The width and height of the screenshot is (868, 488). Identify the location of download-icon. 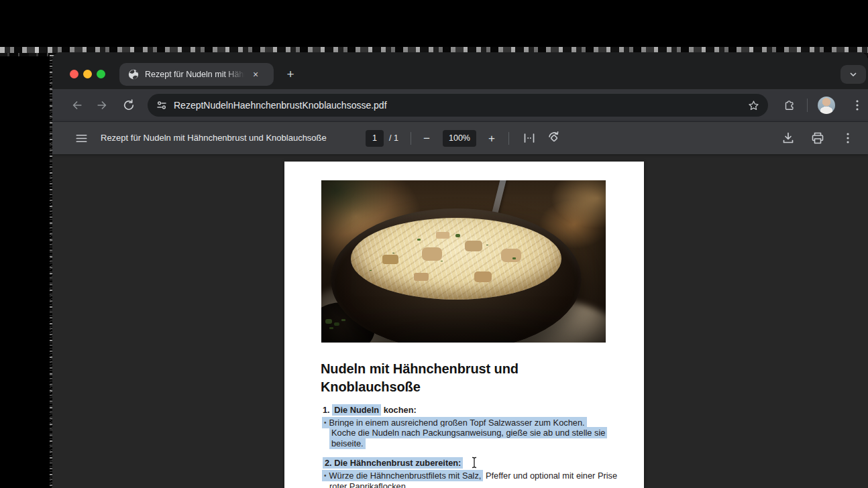
(788, 138).